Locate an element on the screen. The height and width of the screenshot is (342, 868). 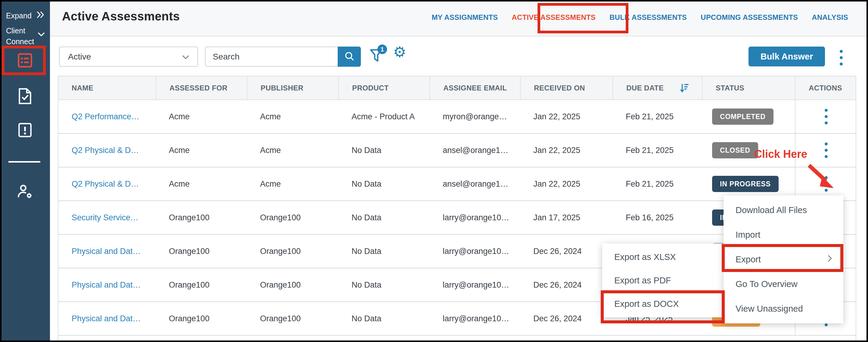
settings-gear-icon: ⚙ is located at coordinates (400, 52).